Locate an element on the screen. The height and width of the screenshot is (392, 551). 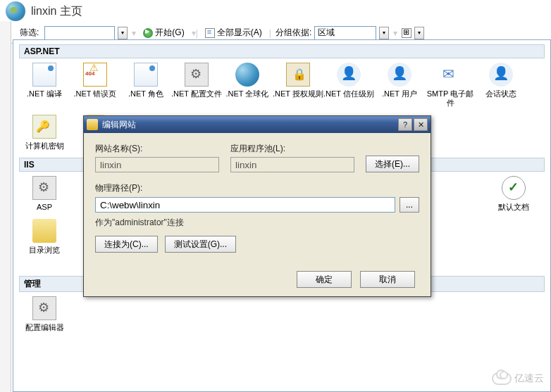
test-settings-button: 测试设置(G)... is located at coordinates (200, 244).